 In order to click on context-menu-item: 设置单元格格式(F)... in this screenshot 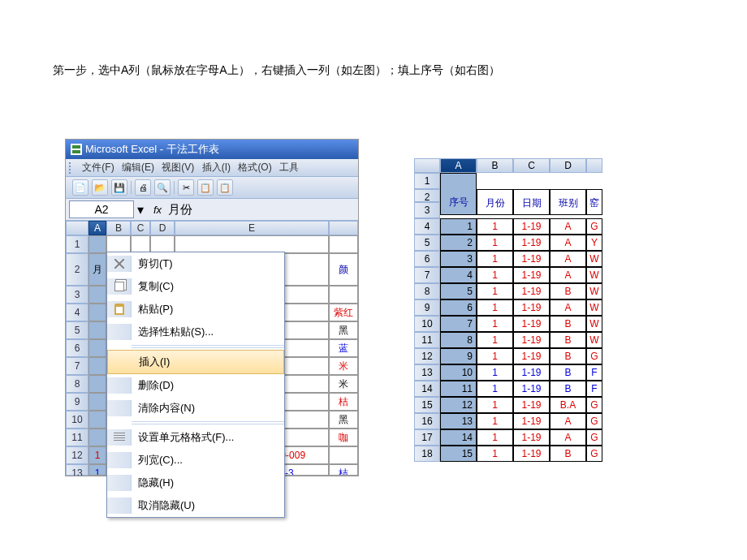, I will do `click(196, 437)`.